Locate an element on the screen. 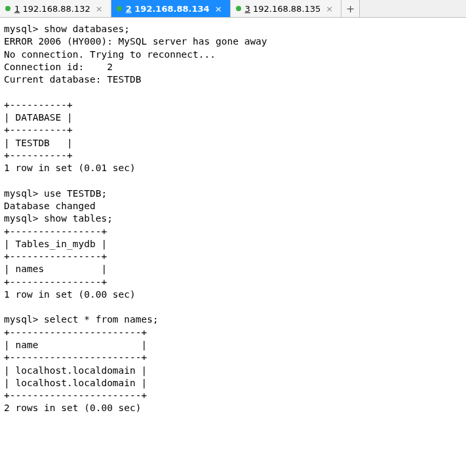  tab-1: 1 192.168.88.132 × is located at coordinates (56, 9).